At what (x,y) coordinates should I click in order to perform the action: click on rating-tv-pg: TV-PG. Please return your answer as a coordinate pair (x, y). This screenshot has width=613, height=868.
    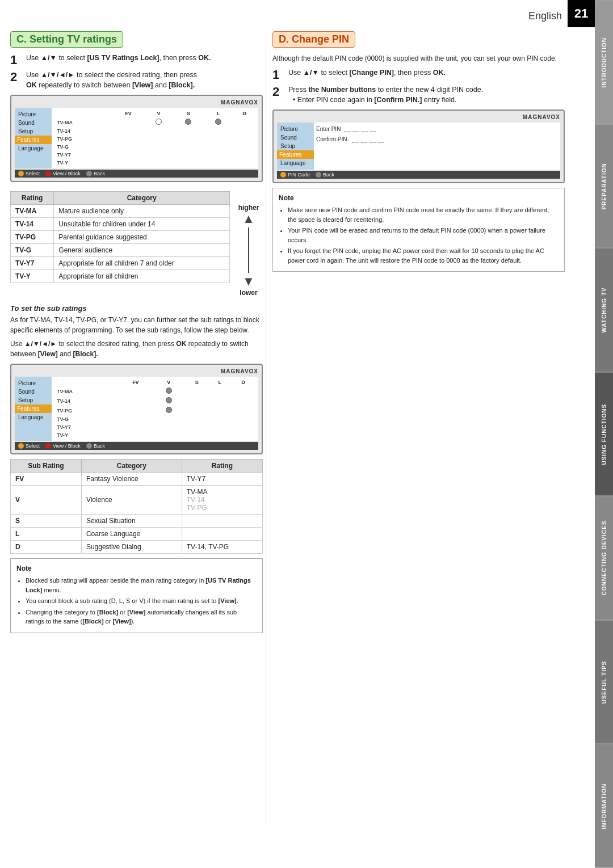
    Looking at the image, I should click on (32, 237).